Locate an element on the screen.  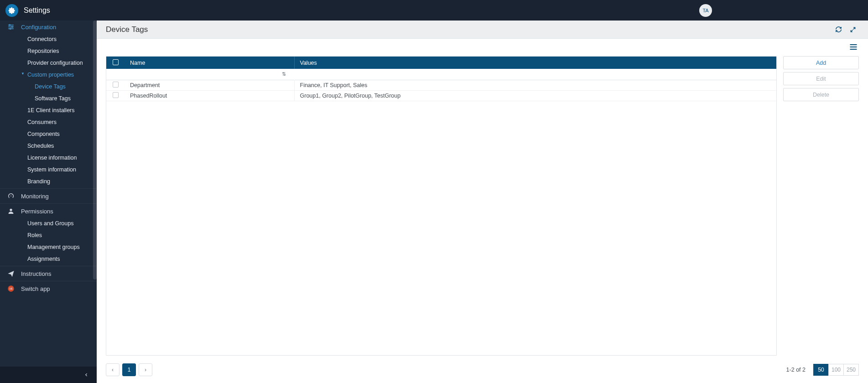
sidebar-section-monitoring: Monitoring is located at coordinates (48, 196).